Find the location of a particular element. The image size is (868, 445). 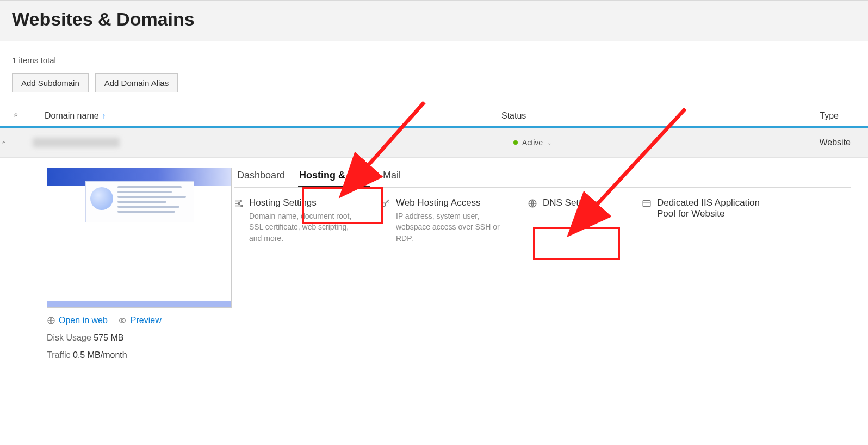

window-icon is located at coordinates (647, 221).